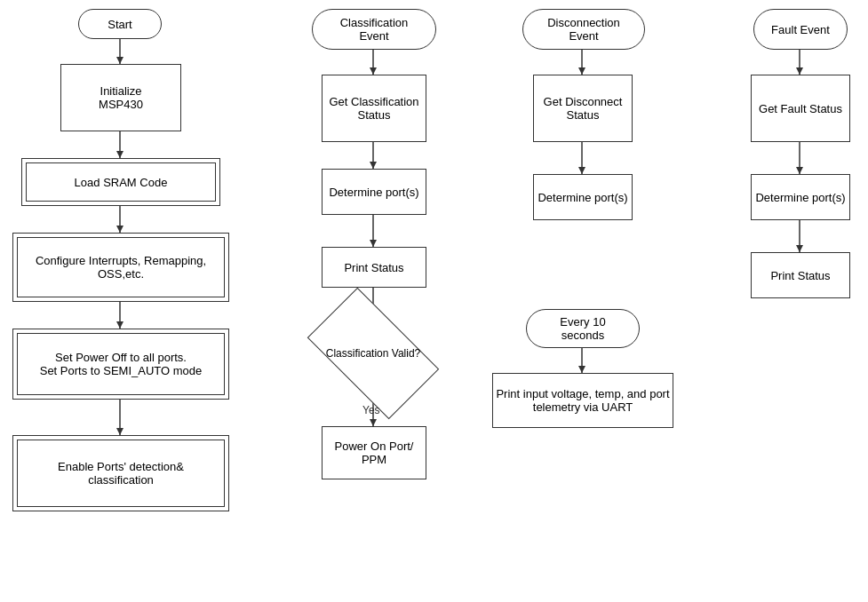 Image resolution: width=868 pixels, height=602 pixels. Describe the element at coordinates (373, 268) in the screenshot. I see `print-status-c-label: Print Status` at that location.